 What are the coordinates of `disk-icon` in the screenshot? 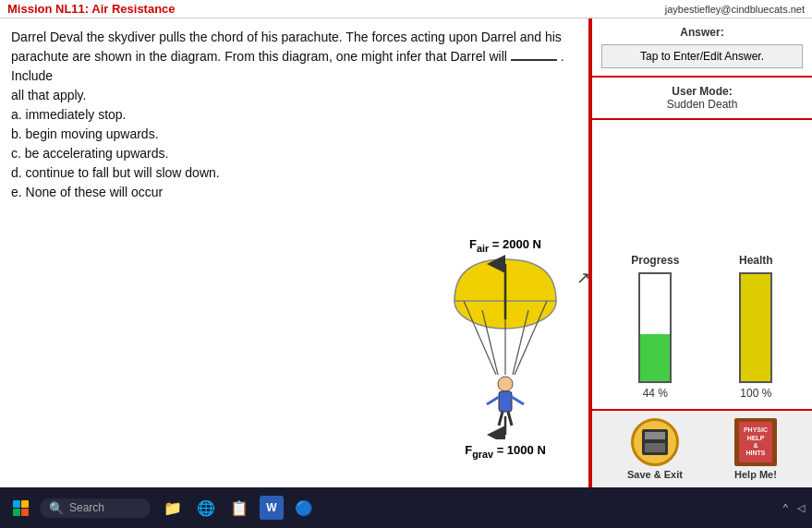 It's located at (655, 442).